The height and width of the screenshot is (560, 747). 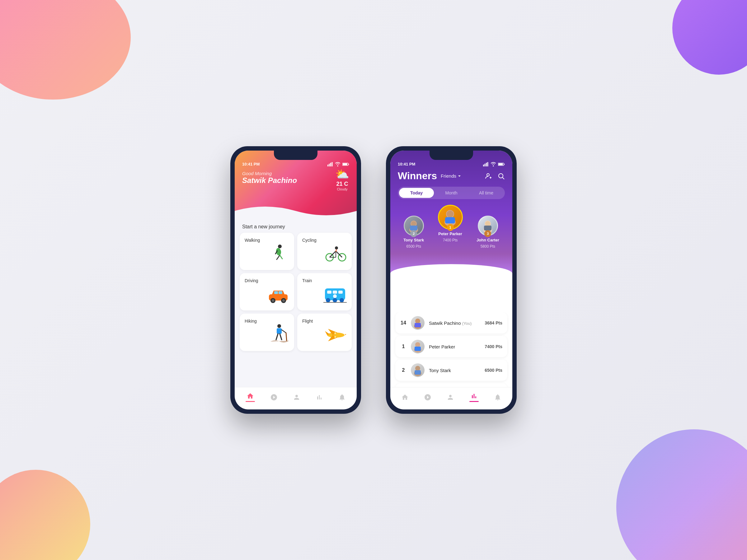 I want to click on lb-pts-tony: 6500 Pts, so click(x=494, y=370).